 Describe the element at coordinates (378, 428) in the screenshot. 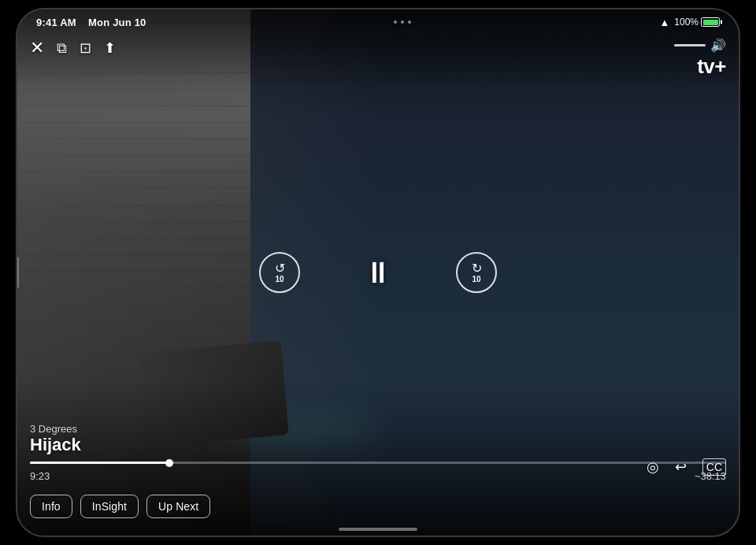

I see `episode-label: 3 Degrees` at that location.